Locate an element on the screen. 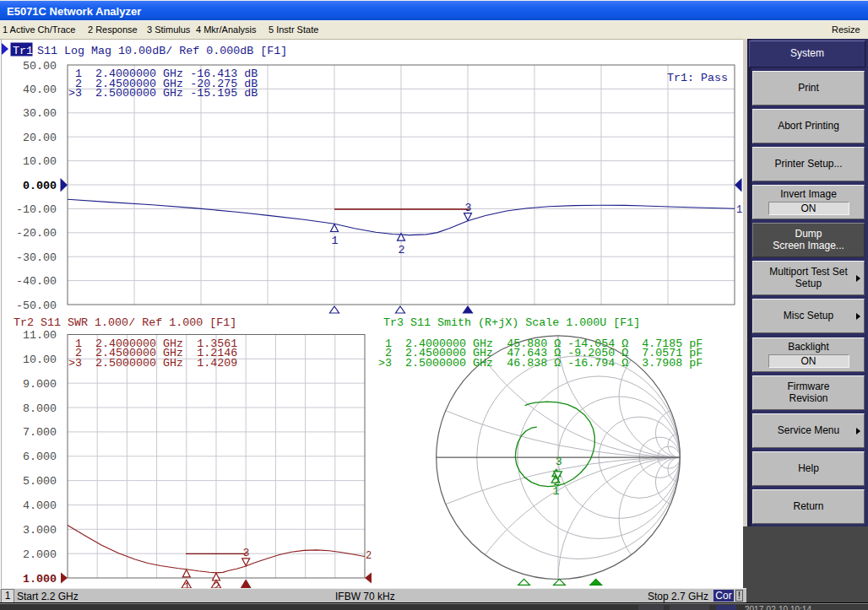  svg-text: 7.000 is located at coordinates (40, 432).